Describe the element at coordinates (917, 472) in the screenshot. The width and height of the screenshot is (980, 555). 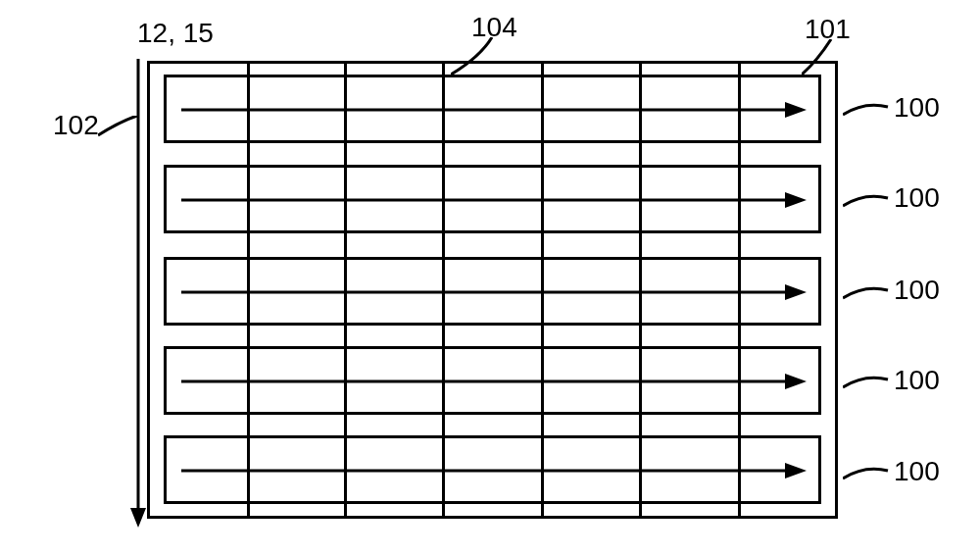
I see `label-row5: 100` at that location.